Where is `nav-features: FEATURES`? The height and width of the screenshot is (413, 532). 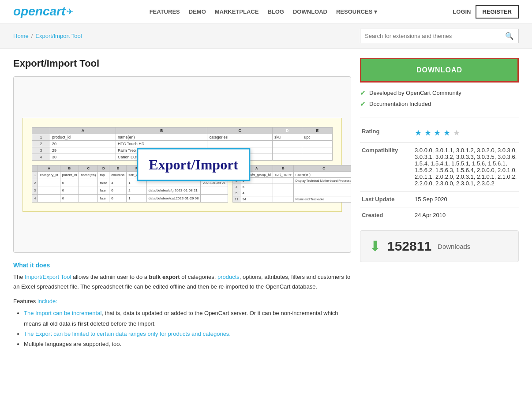
nav-features: FEATURES is located at coordinates (165, 11).